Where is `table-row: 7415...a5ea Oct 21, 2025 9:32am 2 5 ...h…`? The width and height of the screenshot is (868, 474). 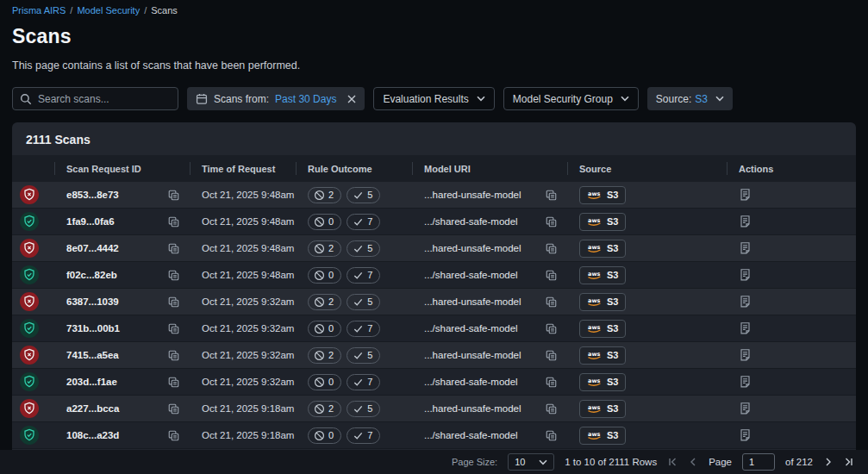 table-row: 7415...a5ea Oct 21, 2025 9:32am 2 5 ...h… is located at coordinates (434, 355).